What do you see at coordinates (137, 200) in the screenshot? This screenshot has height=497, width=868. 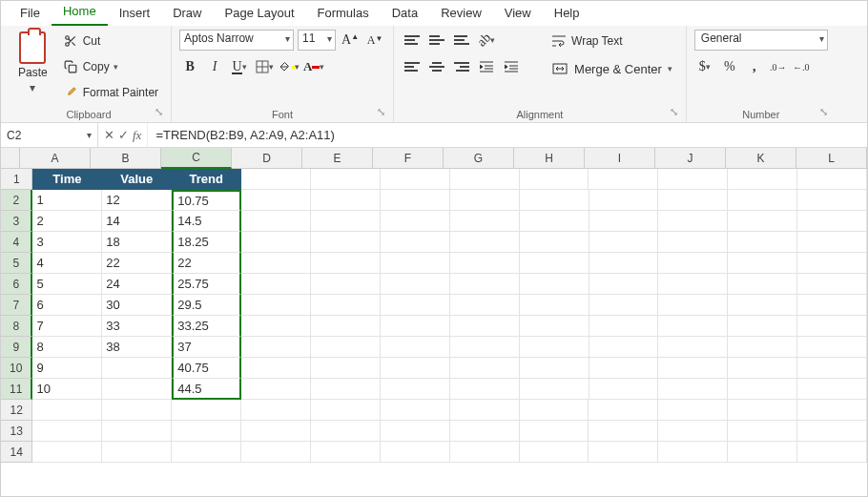 I see `cell-B2: 12` at bounding box center [137, 200].